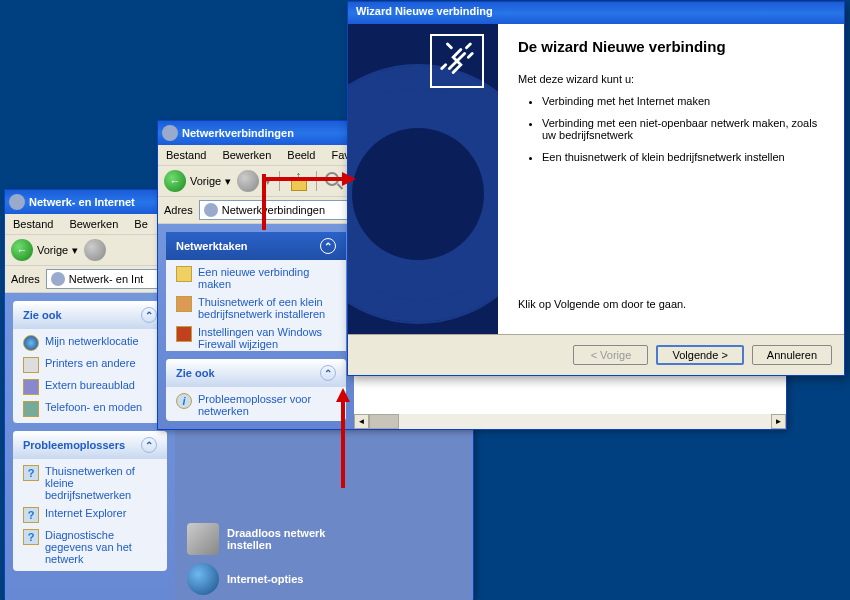 The width and height of the screenshot is (850, 600). I want to click on wizard-intro: Met deze wizard kunt u:, so click(671, 79).